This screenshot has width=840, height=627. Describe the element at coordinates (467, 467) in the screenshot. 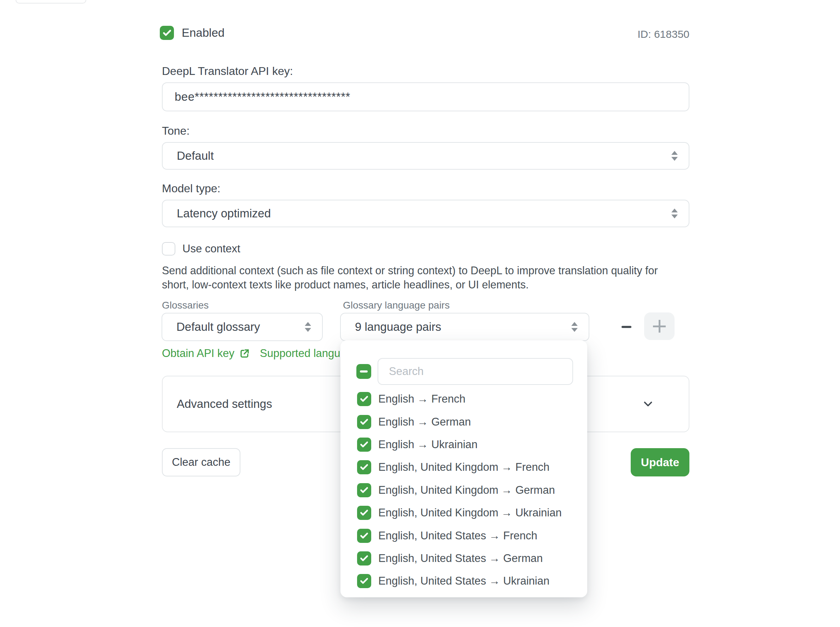

I see `language-pair-option: English, United Kingdom → French` at that location.